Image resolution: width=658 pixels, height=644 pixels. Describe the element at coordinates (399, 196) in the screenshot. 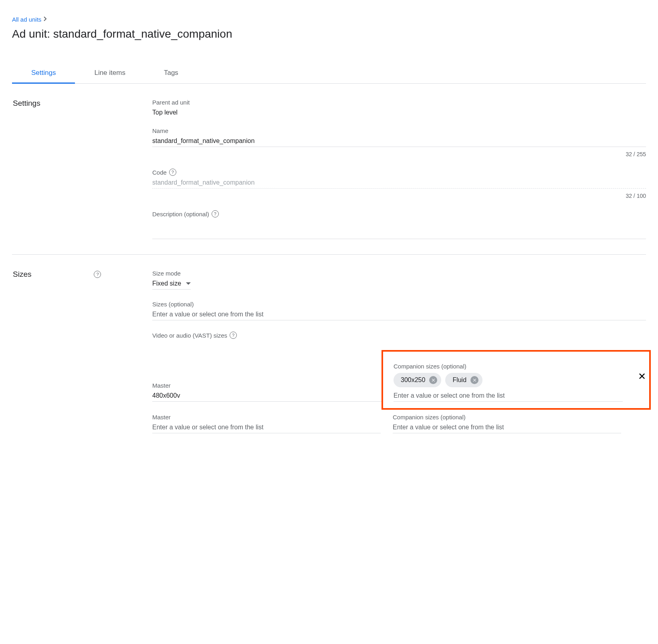

I see `code-counter: 32 / 100` at that location.